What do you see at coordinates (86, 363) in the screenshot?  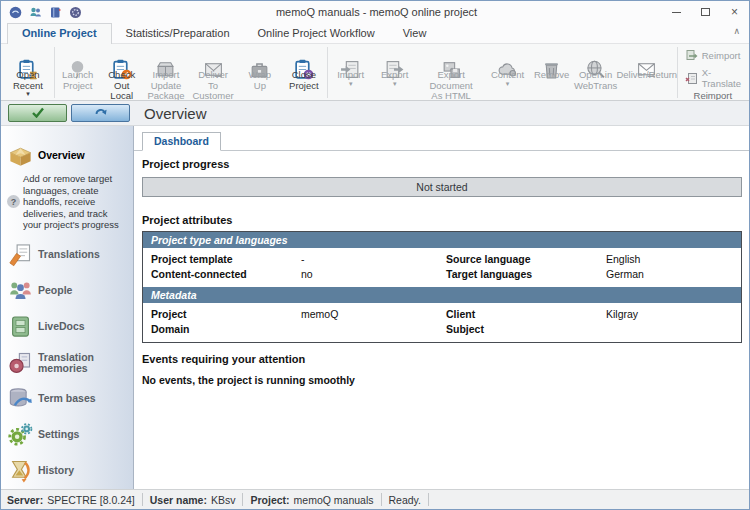 I see `sidebar-item-label: Translation memories` at bounding box center [86, 363].